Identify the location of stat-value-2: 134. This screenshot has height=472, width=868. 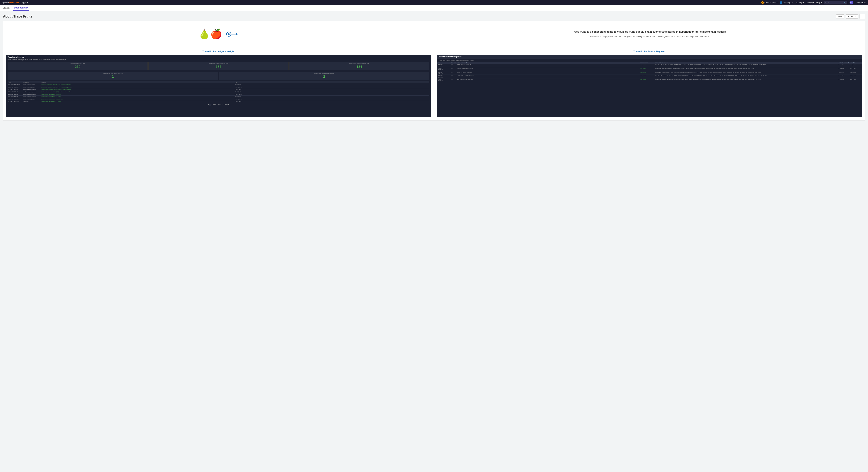
(218, 67).